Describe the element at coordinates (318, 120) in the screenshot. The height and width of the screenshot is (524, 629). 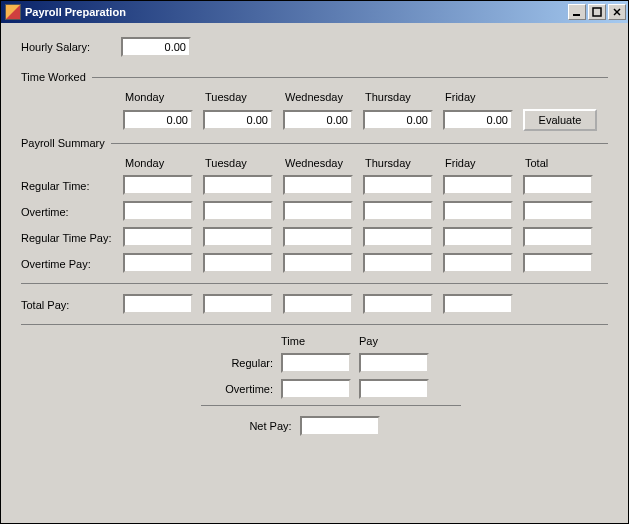
I see `time-worked-wed` at that location.